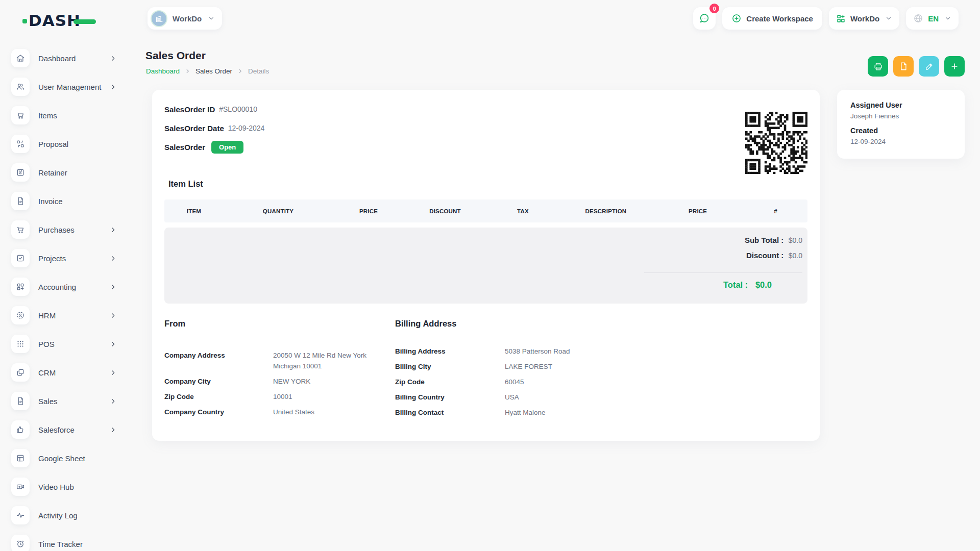 Image resolution: width=980 pixels, height=551 pixels. Describe the element at coordinates (704, 18) in the screenshot. I see `messages-button: 0` at that location.